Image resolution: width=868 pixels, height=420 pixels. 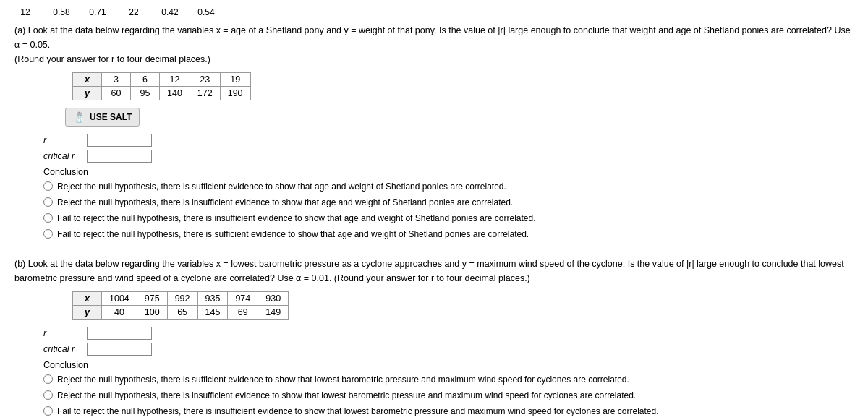 I want to click on top-val-2: 0.58, so click(x=61, y=12).